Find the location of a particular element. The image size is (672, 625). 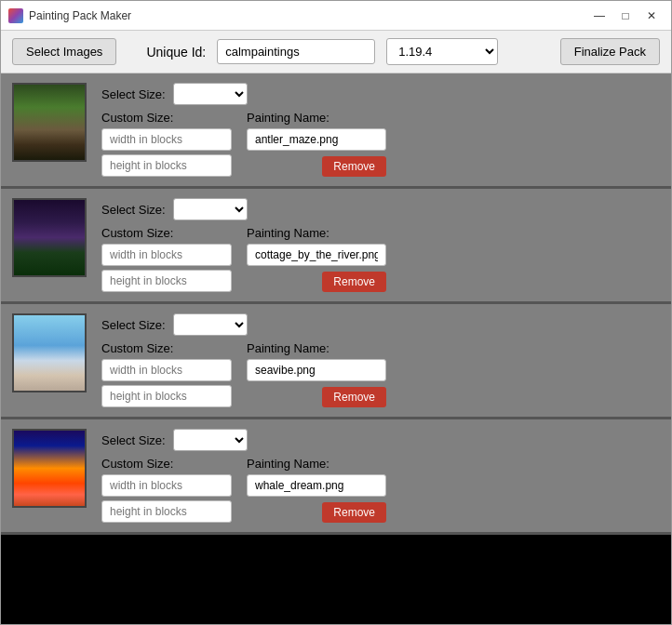

app-icon is located at coordinates (16, 16).